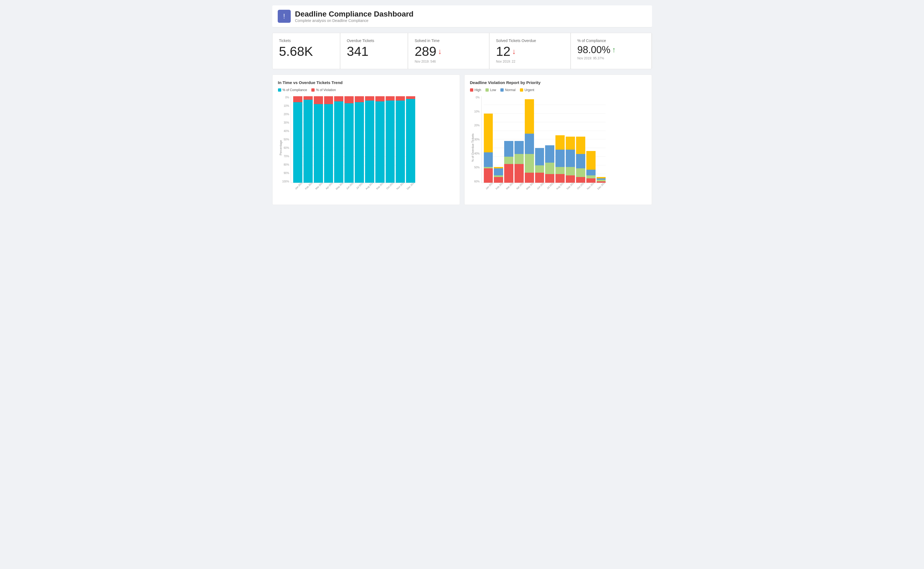 Image resolution: width=924 pixels, height=569 pixels. Describe the element at coordinates (462, 105) in the screenshot. I see `dashboard: ! Deadline Compliance Dashboard Complete…` at that location.